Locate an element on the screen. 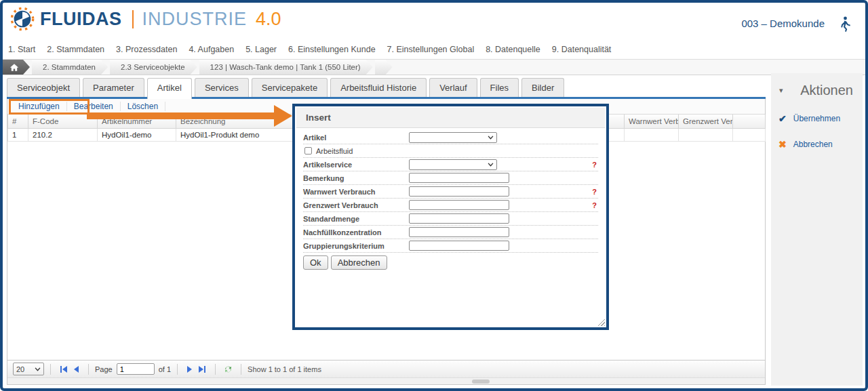 Image resolution: width=868 pixels, height=391 pixels. tab-arbeitsfluid-historie: Arbeitsfluid Historie is located at coordinates (378, 87).